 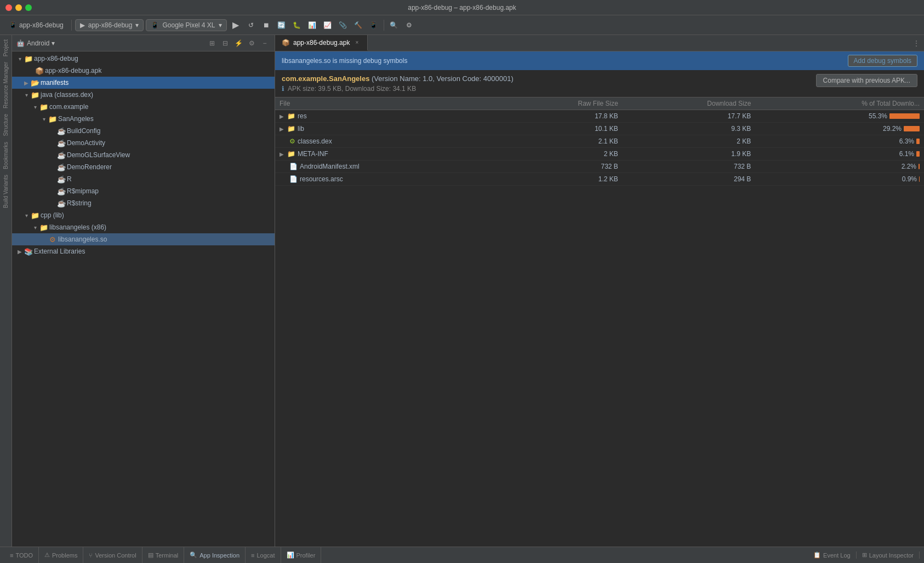 What do you see at coordinates (251, 25) in the screenshot?
I see `refresh-button: ↺` at bounding box center [251, 25].